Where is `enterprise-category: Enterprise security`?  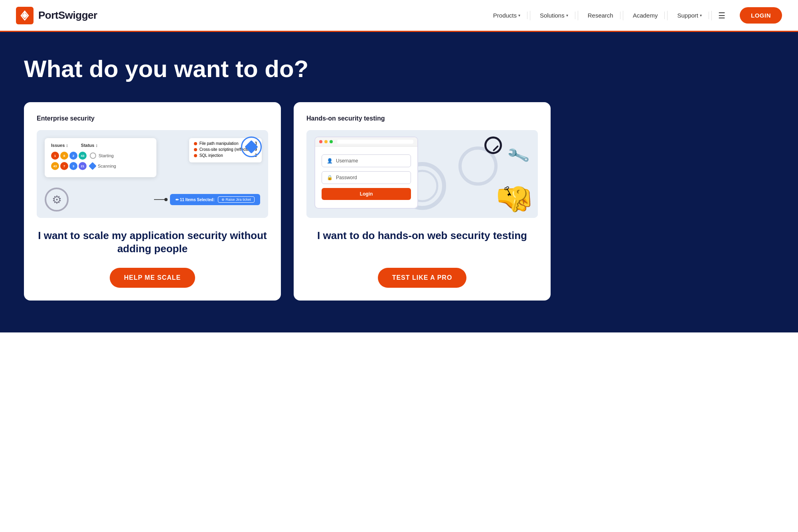 enterprise-category: Enterprise security is located at coordinates (65, 119).